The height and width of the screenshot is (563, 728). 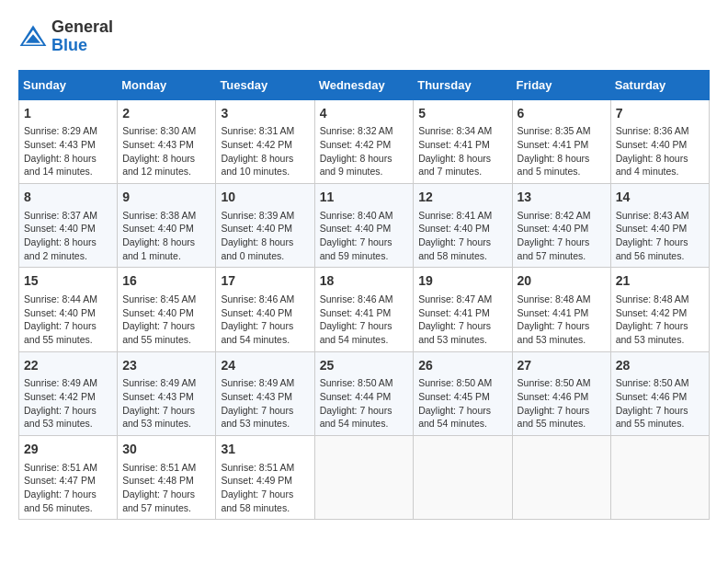 I want to click on calendar-cell: 25Sunrise: 8:50 AM Sunset: 4:44 PM Dayli…, so click(x=364, y=394).